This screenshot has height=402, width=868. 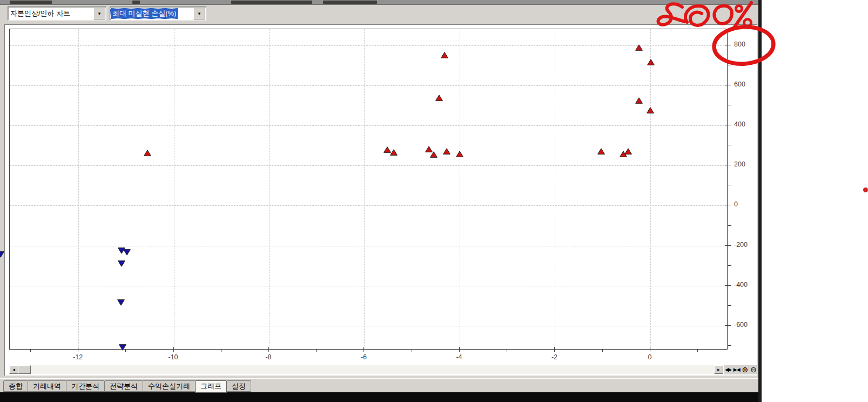 What do you see at coordinates (158, 14) in the screenshot?
I see `metric-select: 최대 미실현 손실(%) ▼` at bounding box center [158, 14].